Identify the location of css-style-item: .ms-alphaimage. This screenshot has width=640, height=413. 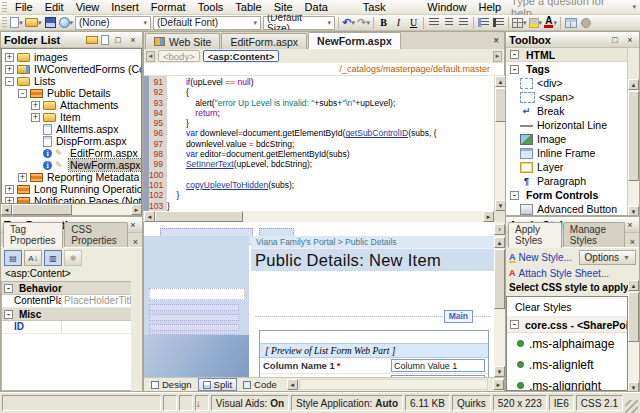
(567, 344).